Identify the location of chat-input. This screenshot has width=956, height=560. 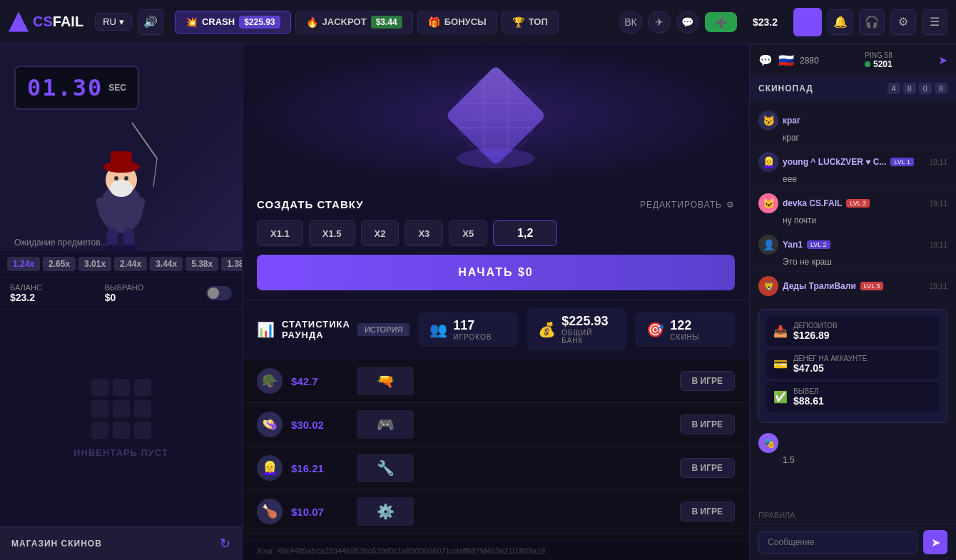
(838, 542).